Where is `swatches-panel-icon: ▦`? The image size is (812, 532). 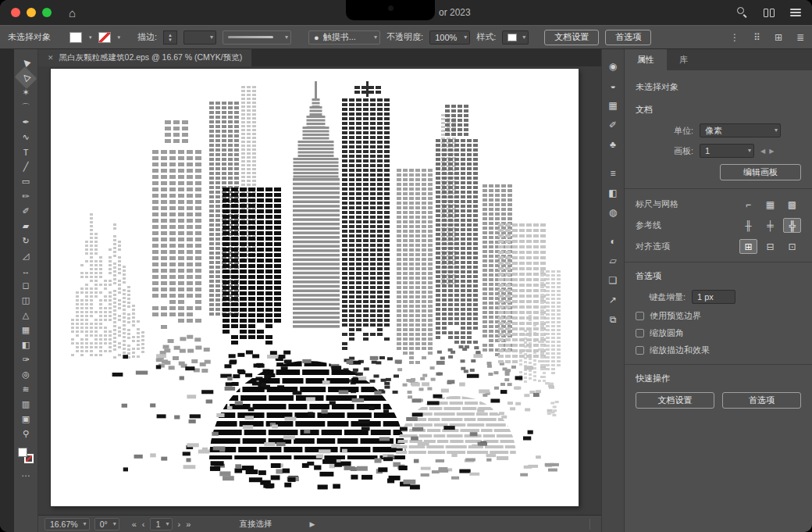
swatches-panel-icon: ▦ is located at coordinates (613, 105).